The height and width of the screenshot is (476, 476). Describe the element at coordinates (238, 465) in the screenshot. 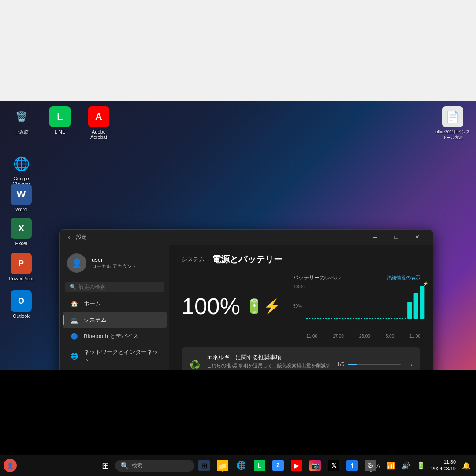

I see `taskbar-center: ⊞ 🔍 検索 ⊞ 📁 🌐 L Z ▶` at that location.